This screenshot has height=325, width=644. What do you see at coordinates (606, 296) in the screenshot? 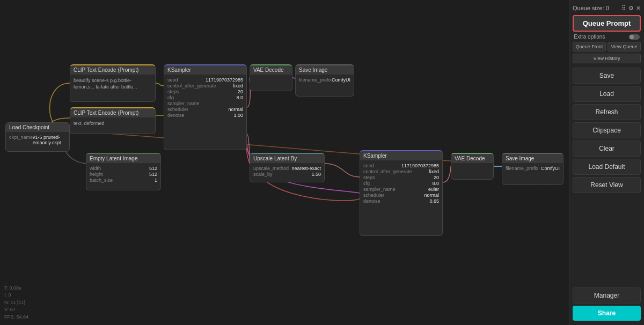
I see `manager-button: Manager` at bounding box center [606, 296].